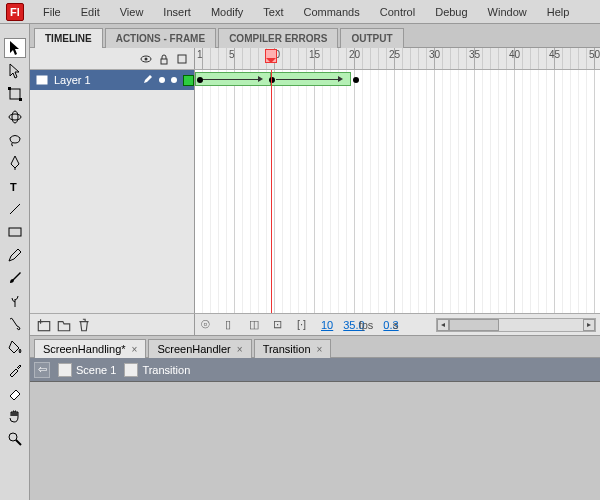 The image size is (600, 500). Describe the element at coordinates (164, 59) in the screenshot. I see `lock-icon` at that location.